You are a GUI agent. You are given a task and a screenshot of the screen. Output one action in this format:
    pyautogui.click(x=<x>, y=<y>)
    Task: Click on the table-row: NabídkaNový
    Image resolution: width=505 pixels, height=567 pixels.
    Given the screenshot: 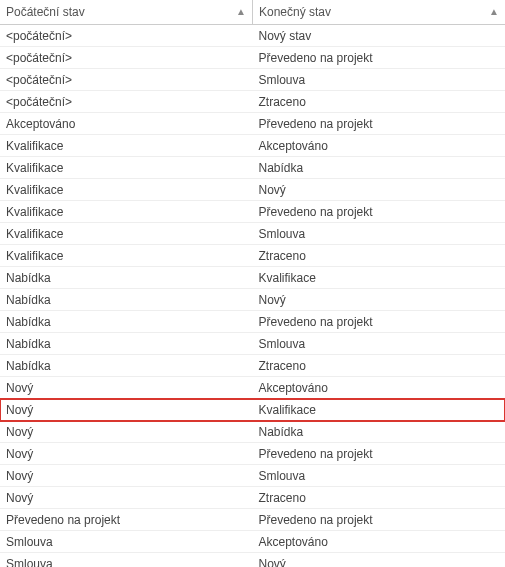 What is the action you would take?
    pyautogui.click(x=252, y=300)
    